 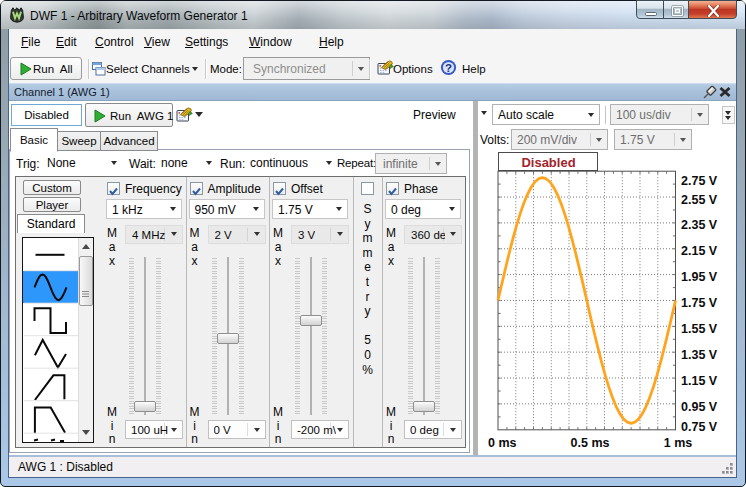 What do you see at coordinates (700, 181) in the screenshot?
I see `svg-text: 2.75 V` at bounding box center [700, 181].